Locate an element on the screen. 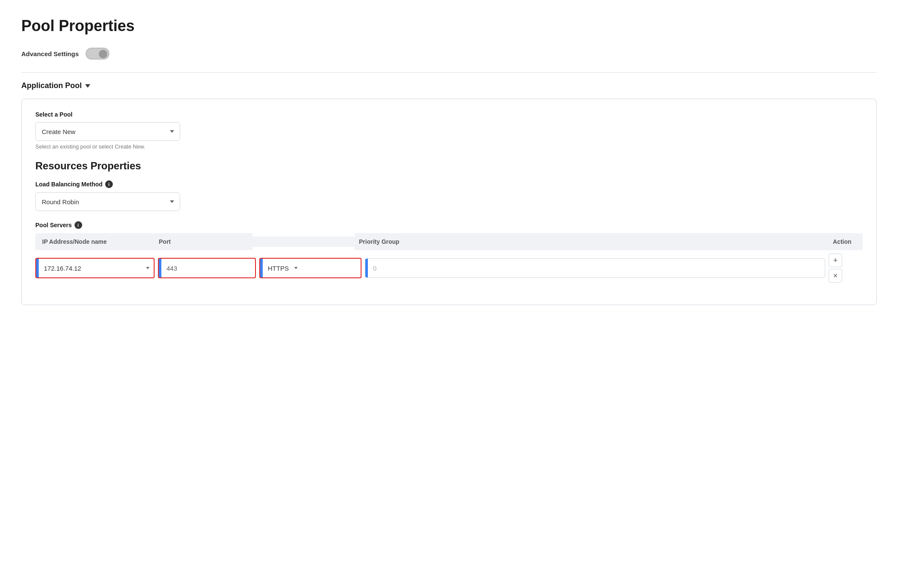 The image size is (898, 588). pool-servers-label: Pool Servers i is located at coordinates (449, 225).